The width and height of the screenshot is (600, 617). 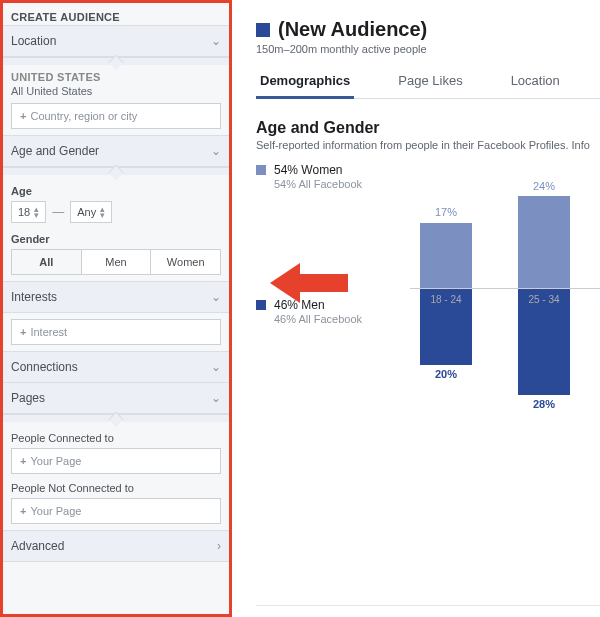 I want to click on bar-women-25-34-value: 24%, so click(x=544, y=186).